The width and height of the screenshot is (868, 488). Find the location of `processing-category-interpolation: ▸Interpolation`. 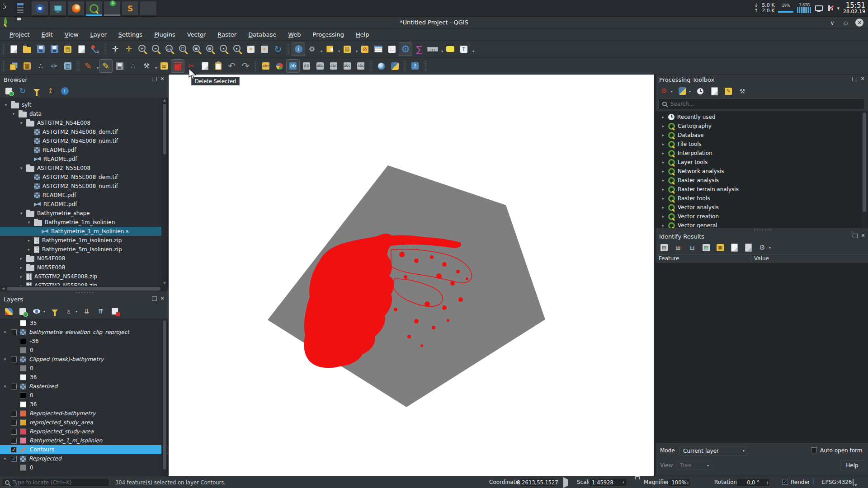

processing-category-interpolation: ▸Interpolation is located at coordinates (762, 153).